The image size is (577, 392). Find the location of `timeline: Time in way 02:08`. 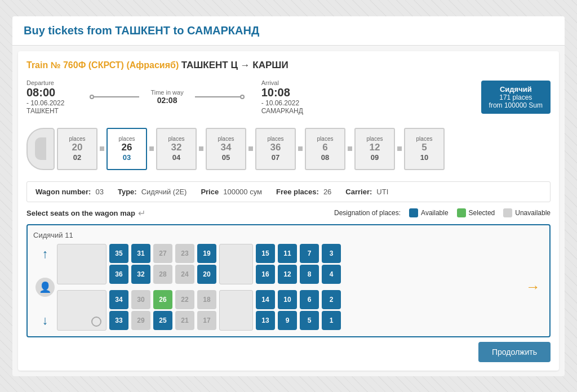

timeline: Time in way 02:08 is located at coordinates (167, 97).